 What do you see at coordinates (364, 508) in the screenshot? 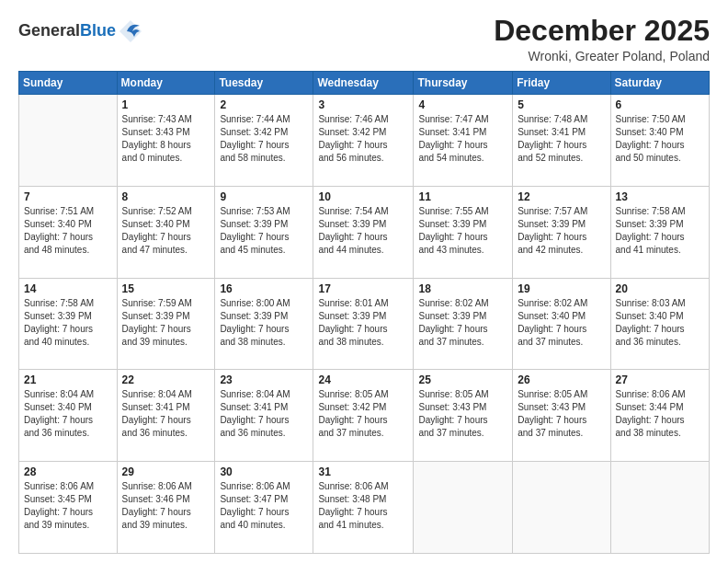
I see `table-row: 31Sunrise: 8:06 AMSunset: 3:48 PMDayligh…` at bounding box center [364, 508].